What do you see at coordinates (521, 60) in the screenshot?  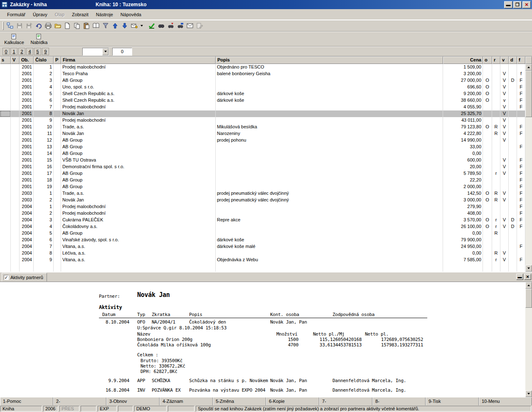 I see `column-header-f: f` at bounding box center [521, 60].